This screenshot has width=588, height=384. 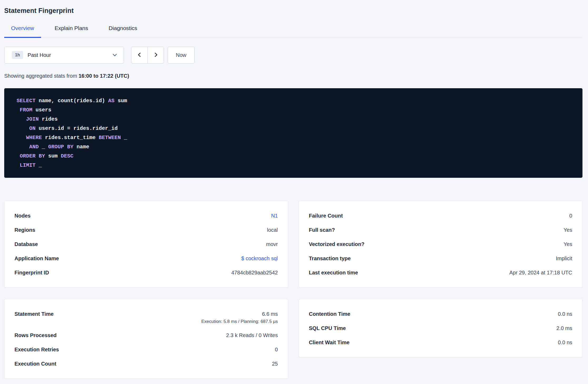 What do you see at coordinates (252, 335) in the screenshot?
I see `row-value: 2.3 k Reads / 0 Writes` at bounding box center [252, 335].